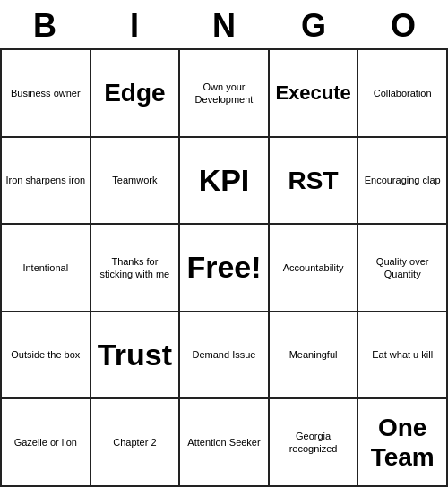  I want to click on bingo-header: B I N G O, so click(224, 24).